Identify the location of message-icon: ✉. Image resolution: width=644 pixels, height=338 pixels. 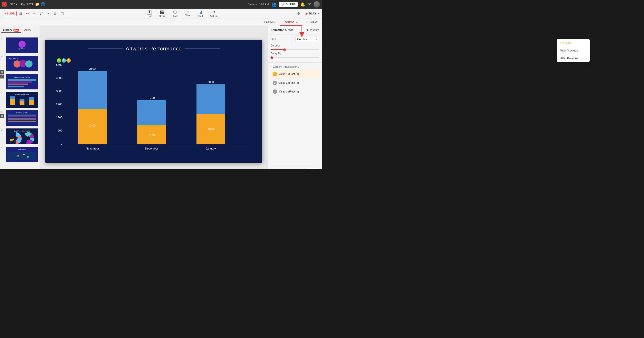
(310, 5).